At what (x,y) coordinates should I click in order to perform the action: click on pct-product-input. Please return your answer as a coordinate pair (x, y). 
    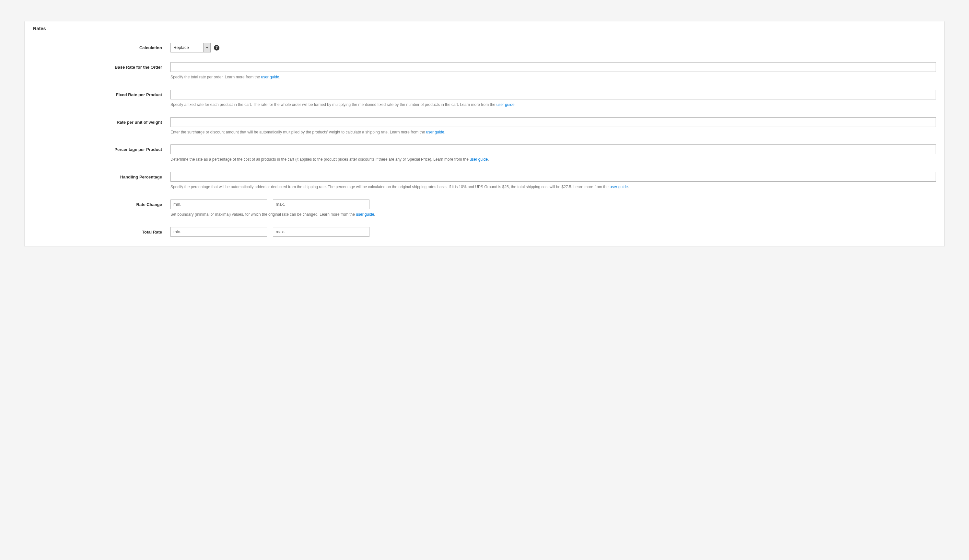
    Looking at the image, I should click on (553, 149).